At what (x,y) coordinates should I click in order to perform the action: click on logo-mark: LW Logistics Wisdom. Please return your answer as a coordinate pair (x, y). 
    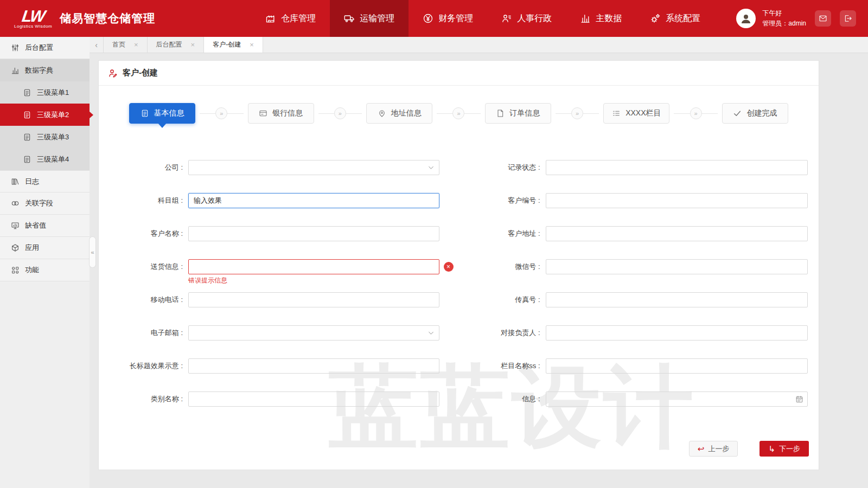
    Looking at the image, I should click on (33, 18).